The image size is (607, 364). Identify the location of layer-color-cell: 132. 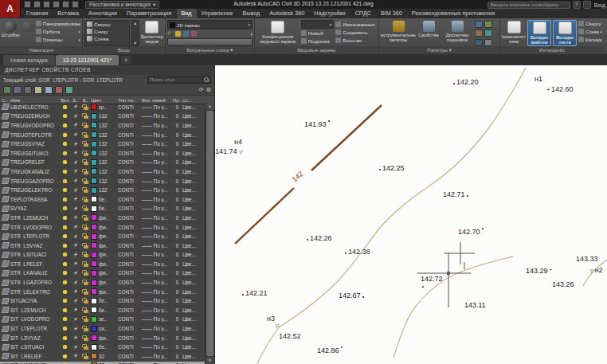
(104, 125).